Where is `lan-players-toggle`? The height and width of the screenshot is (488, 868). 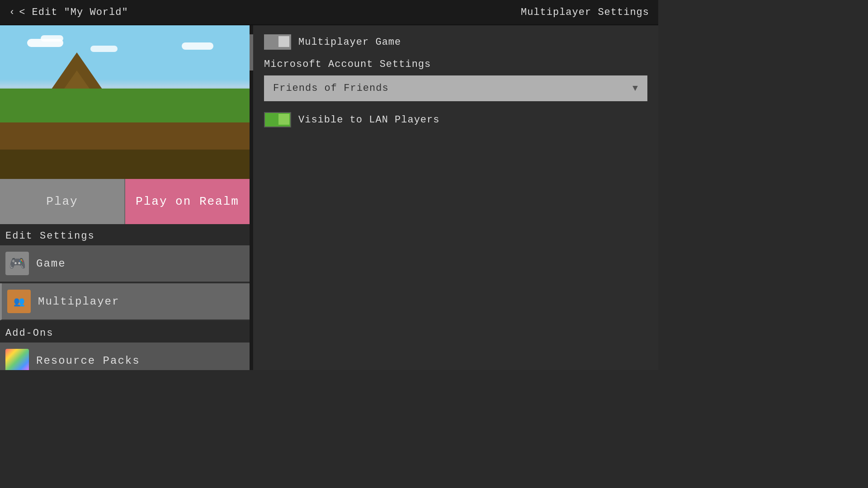
lan-players-toggle is located at coordinates (278, 120).